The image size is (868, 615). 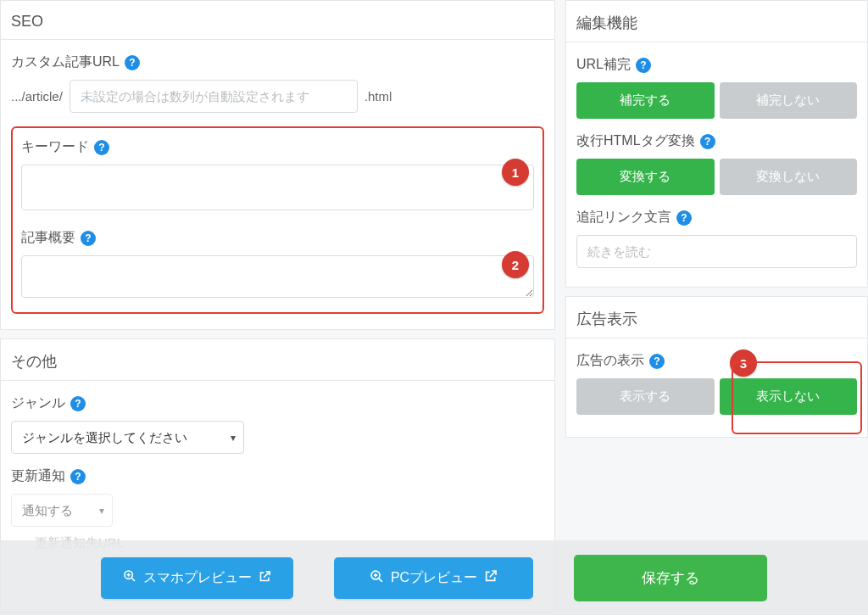 I want to click on more-link-input, so click(x=717, y=251).